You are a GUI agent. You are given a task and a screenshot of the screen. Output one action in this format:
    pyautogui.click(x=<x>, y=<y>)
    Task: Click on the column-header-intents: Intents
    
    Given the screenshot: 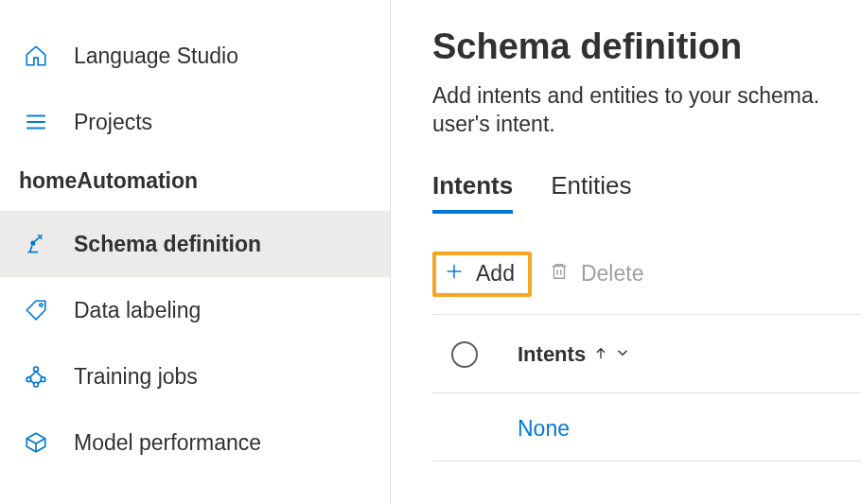 What is the action you would take?
    pyautogui.click(x=574, y=355)
    